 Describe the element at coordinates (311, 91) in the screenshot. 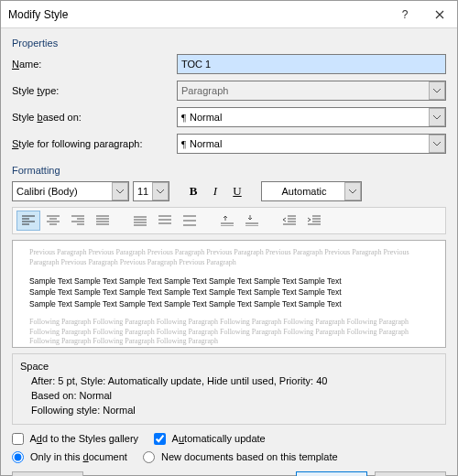

I see `style-type-select` at that location.